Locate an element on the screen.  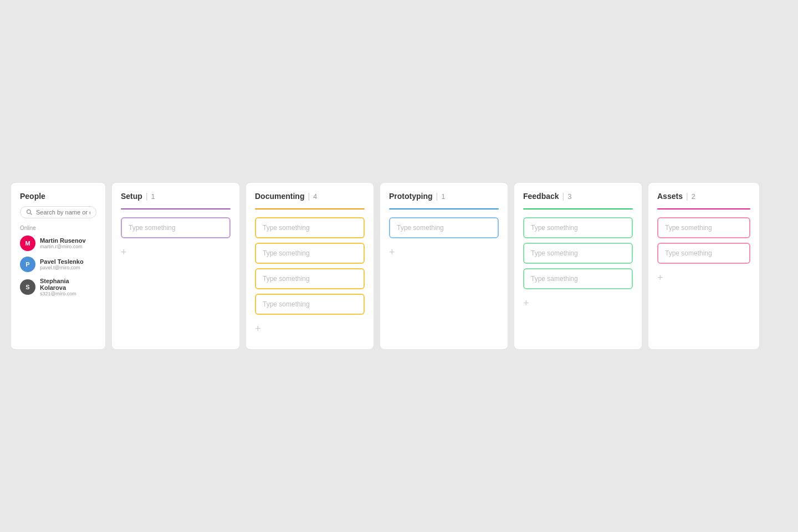
search-input is located at coordinates (63, 212).